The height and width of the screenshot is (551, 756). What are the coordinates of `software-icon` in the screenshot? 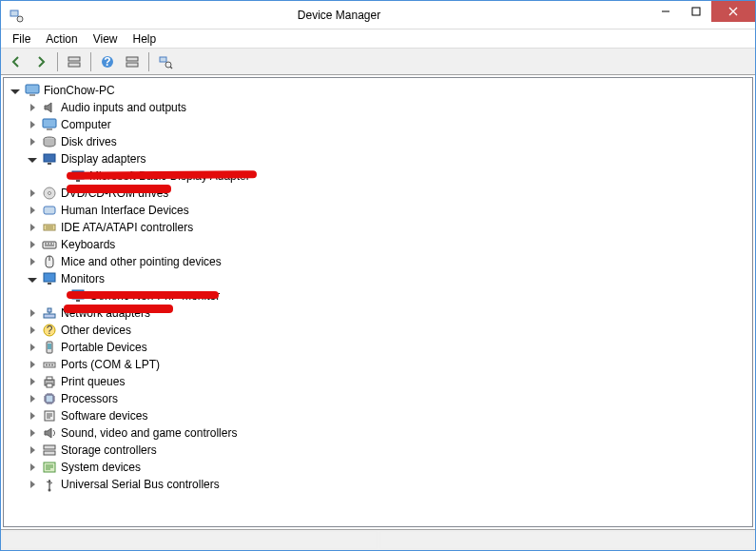 It's located at (49, 416).